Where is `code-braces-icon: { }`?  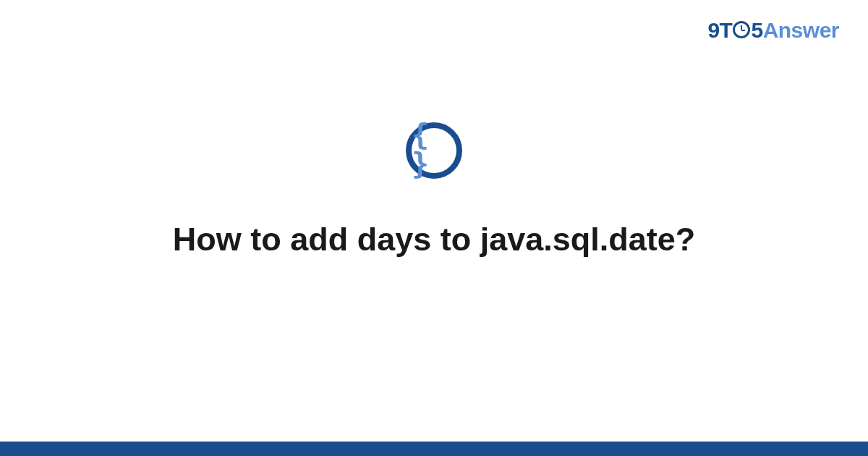
code-braces-icon: { } is located at coordinates (434, 149).